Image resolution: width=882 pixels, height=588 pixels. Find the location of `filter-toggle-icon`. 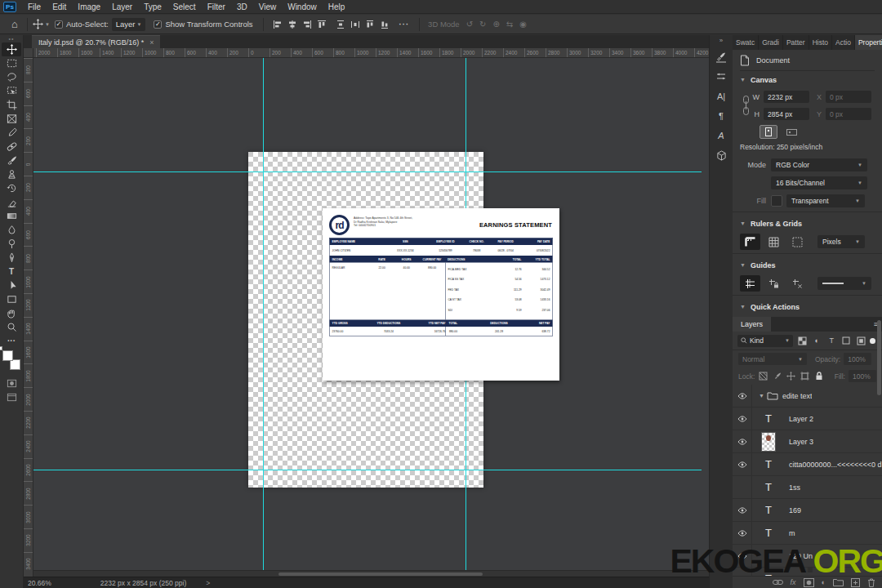

filter-toggle-icon is located at coordinates (872, 341).